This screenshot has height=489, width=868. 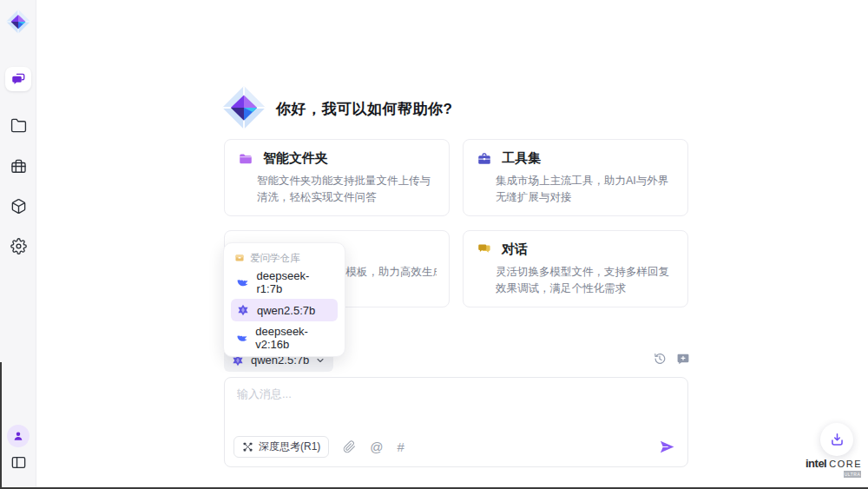 What do you see at coordinates (275, 259) in the screenshot?
I see `model-repo-label: 爱问学仓库` at bounding box center [275, 259].